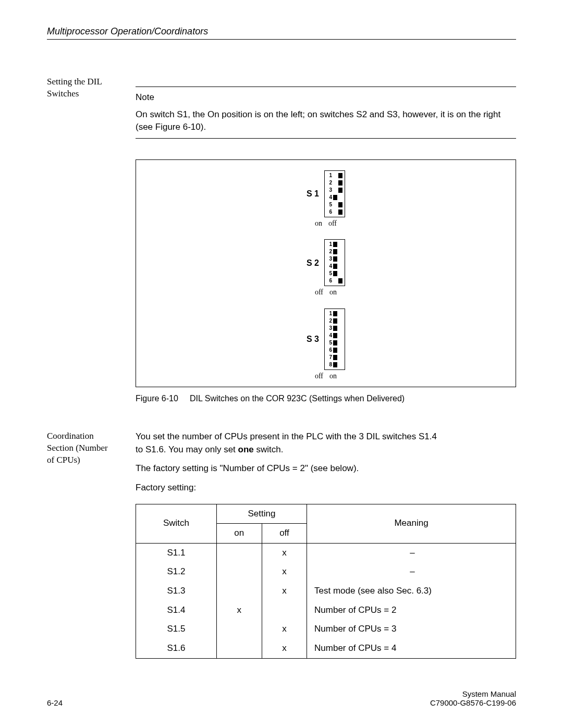  Describe the element at coordinates (313, 194) in the screenshot. I see `switch-s1-label: S 1` at that location.